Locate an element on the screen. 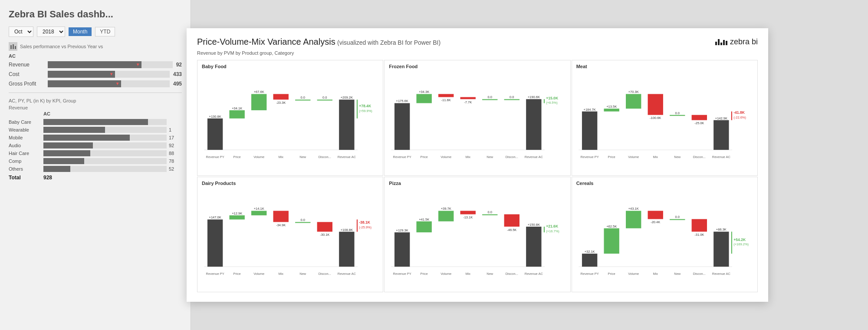 The image size is (868, 330). chart-cell-meat: Meat +184.7KRevenue PY+13.5KPrice+70.3KV… is located at coordinates (665, 118).